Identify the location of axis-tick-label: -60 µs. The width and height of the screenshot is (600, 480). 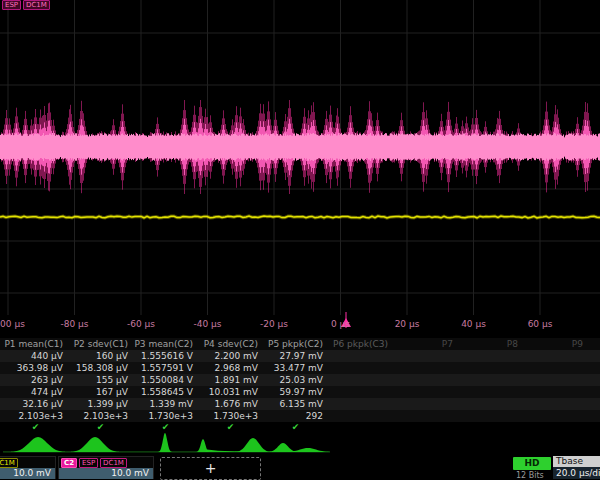
(141, 324).